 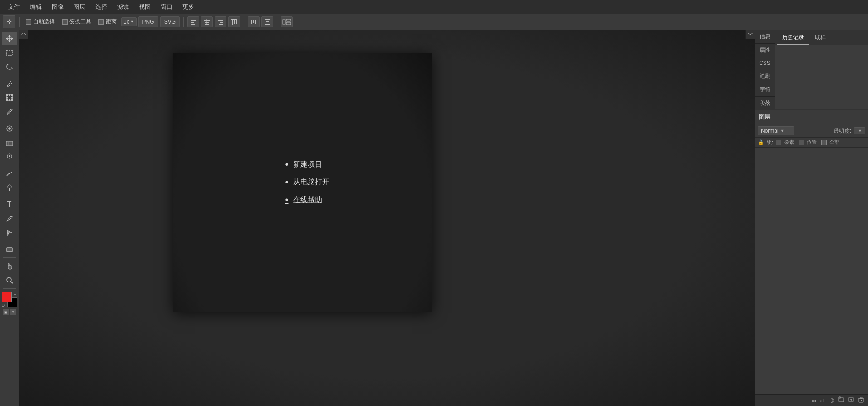 What do you see at coordinates (40, 22) in the screenshot?
I see `auto-select-item: 自动选择` at bounding box center [40, 22].